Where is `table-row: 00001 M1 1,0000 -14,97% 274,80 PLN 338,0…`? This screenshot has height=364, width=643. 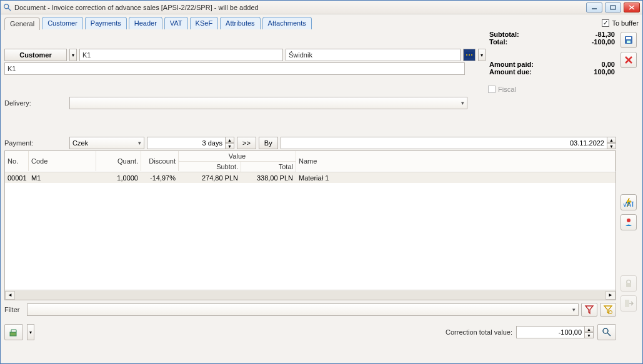
table-row: 00001 M1 1,0000 -14,97% 274,80 PLN 338,0… is located at coordinates (310, 177).